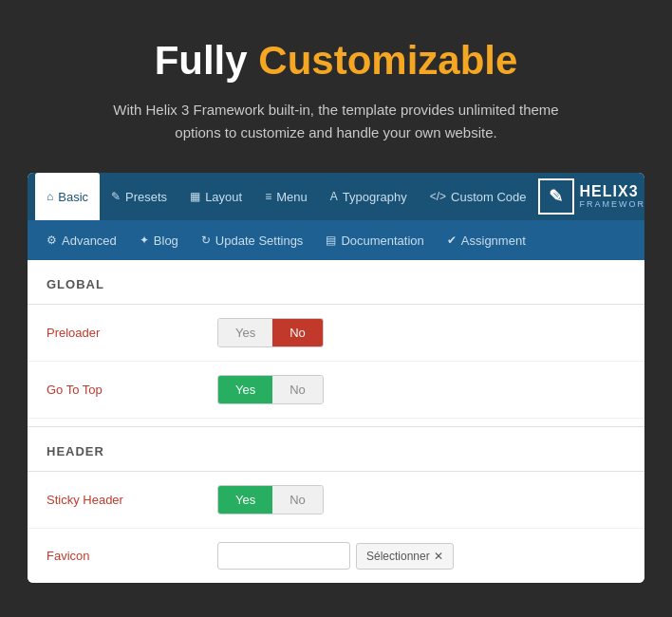 Image resolution: width=672 pixels, height=617 pixels. What do you see at coordinates (206, 240) in the screenshot?
I see `update-icon: ↻` at bounding box center [206, 240].